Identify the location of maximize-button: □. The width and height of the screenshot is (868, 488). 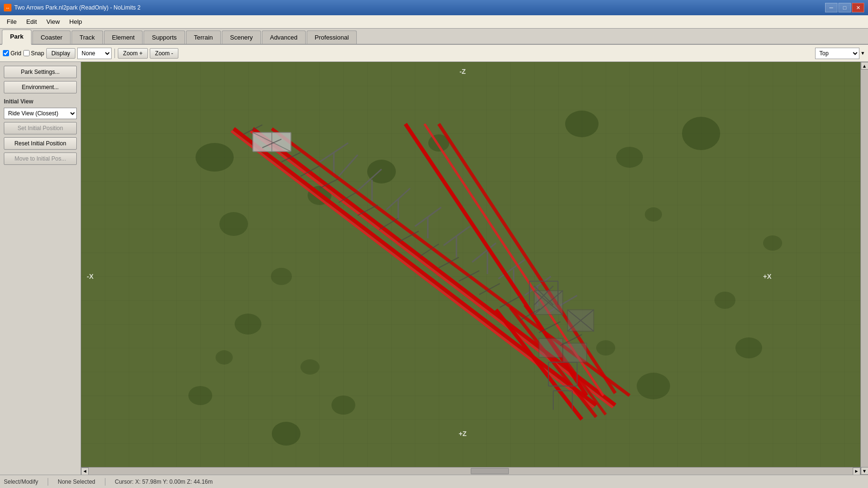
(845, 8).